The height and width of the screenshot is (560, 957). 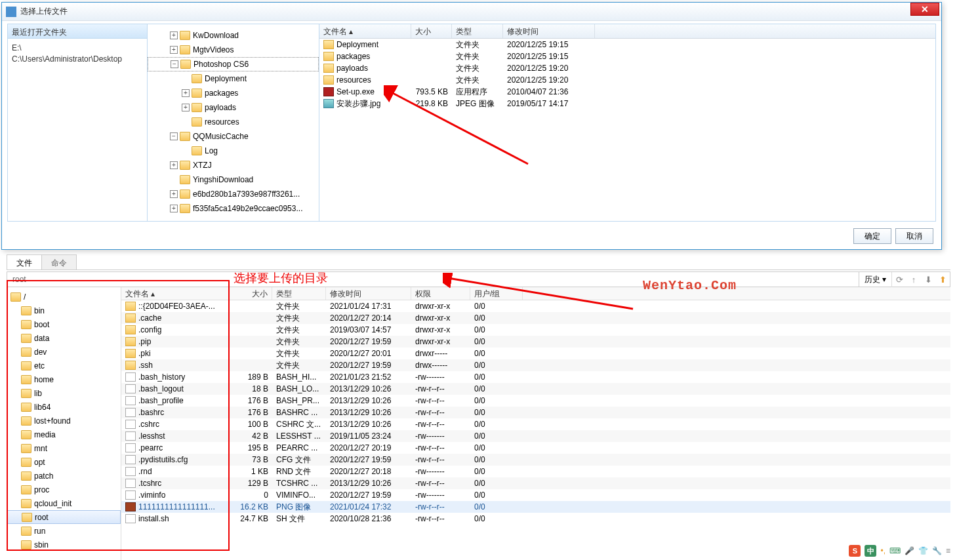 I want to click on remote-row: .cache文件夹2020/12/27 20:14drwxr-xr-x0/0, so click(x=536, y=318).